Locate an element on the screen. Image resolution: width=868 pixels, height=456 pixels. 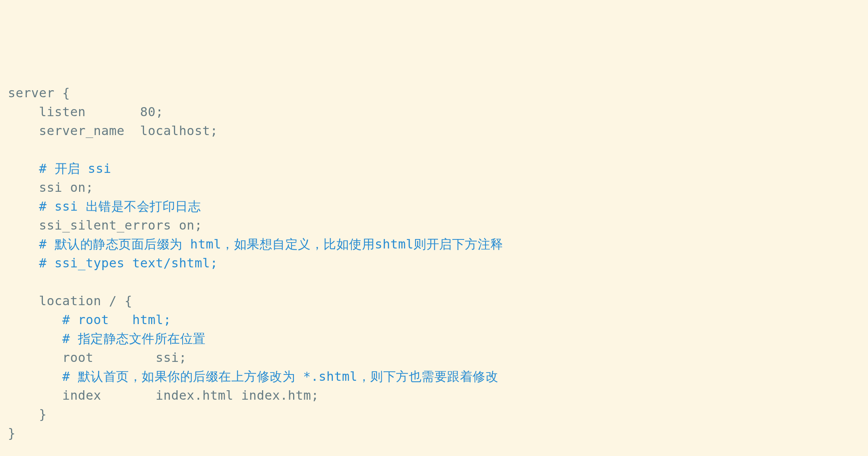
code-line: # 默认首页，如果你的后缀在上方修改为 *.shtml，则下方也需要跟着修改 is located at coordinates (434, 376).